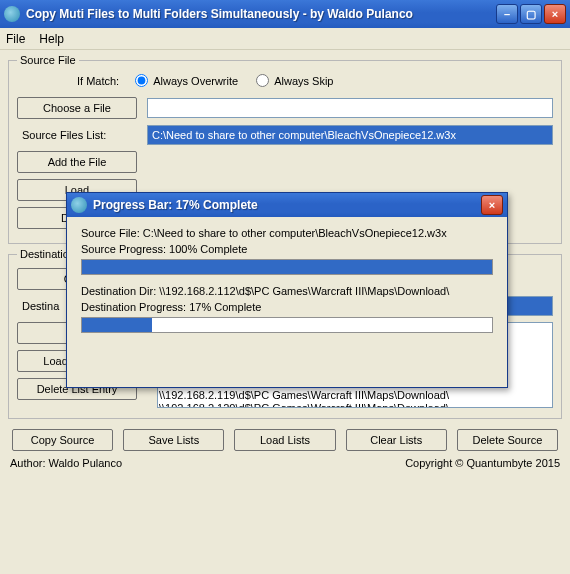  I want to click on window-title: Copy Muti Files to Multi Folders Simulta…, so click(220, 14).